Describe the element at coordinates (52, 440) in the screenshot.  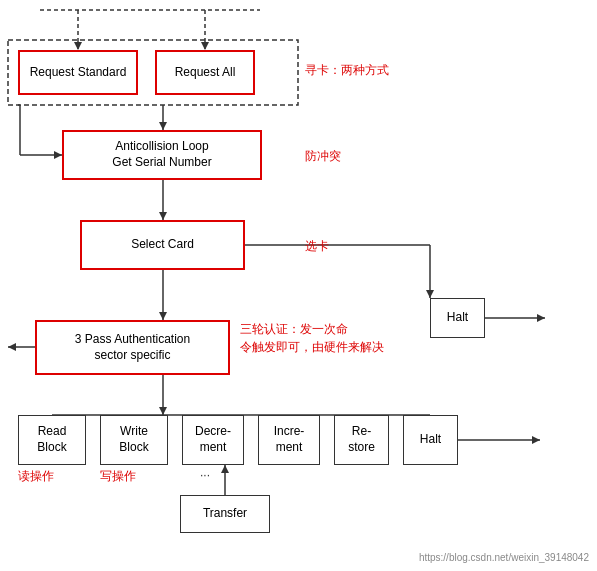
I see `read-block-box: ReadBlock` at that location.